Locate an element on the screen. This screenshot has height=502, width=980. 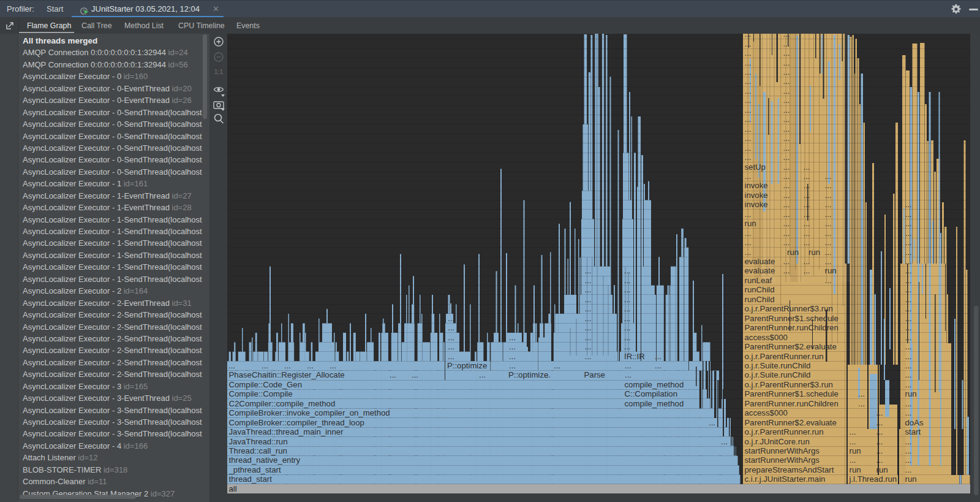
svg-text: thread_start is located at coordinates (251, 479).